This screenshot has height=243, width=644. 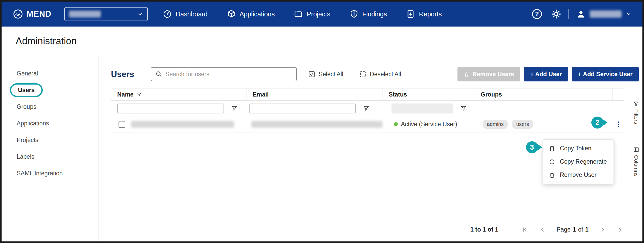 What do you see at coordinates (605, 74) in the screenshot?
I see `add-service-user-button: + Add Service User` at bounding box center [605, 74].